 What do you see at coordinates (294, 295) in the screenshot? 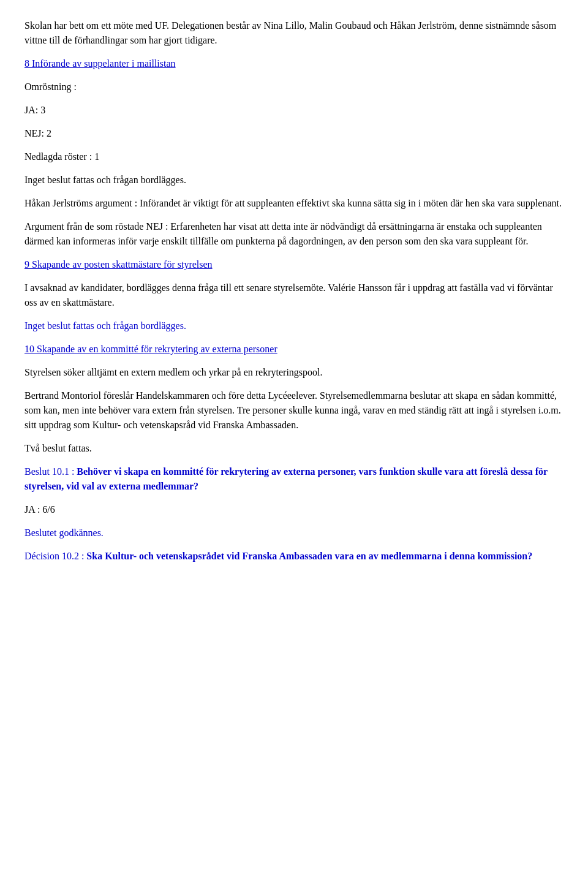
I see `section9-paragraph: I avsaknad av kandidater, bordlägges den…` at bounding box center [294, 295].